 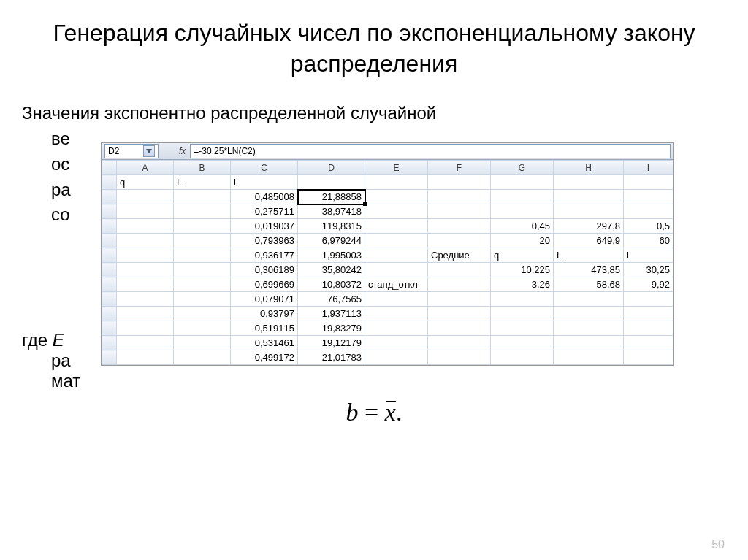 What do you see at coordinates (131, 151) in the screenshot?
I see `name-box: D2` at bounding box center [131, 151].